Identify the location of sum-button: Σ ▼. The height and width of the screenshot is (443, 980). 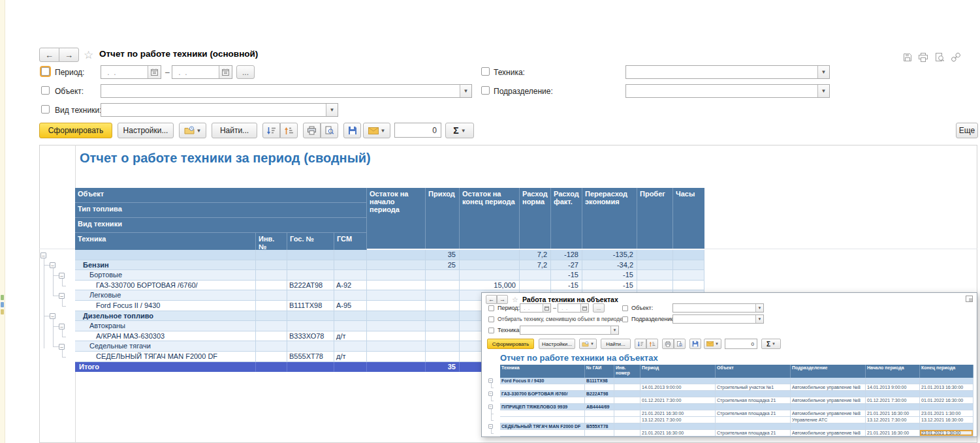
(460, 130).